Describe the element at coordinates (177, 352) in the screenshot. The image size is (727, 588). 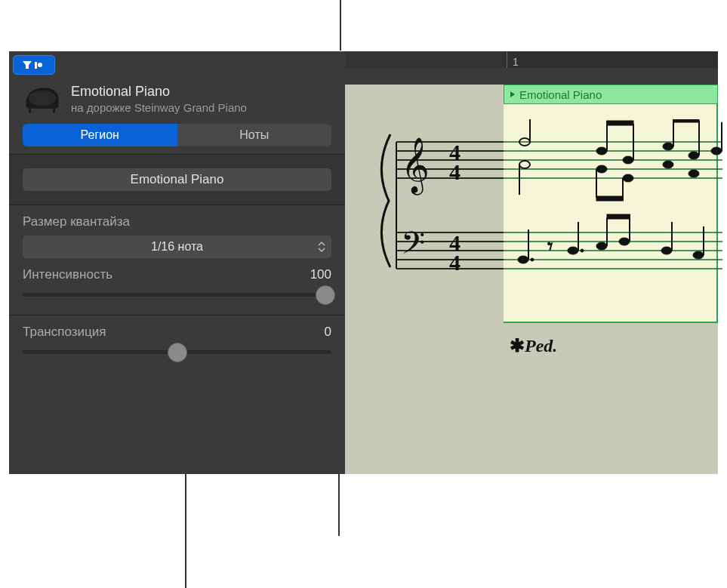
I see `transpose-slider` at that location.